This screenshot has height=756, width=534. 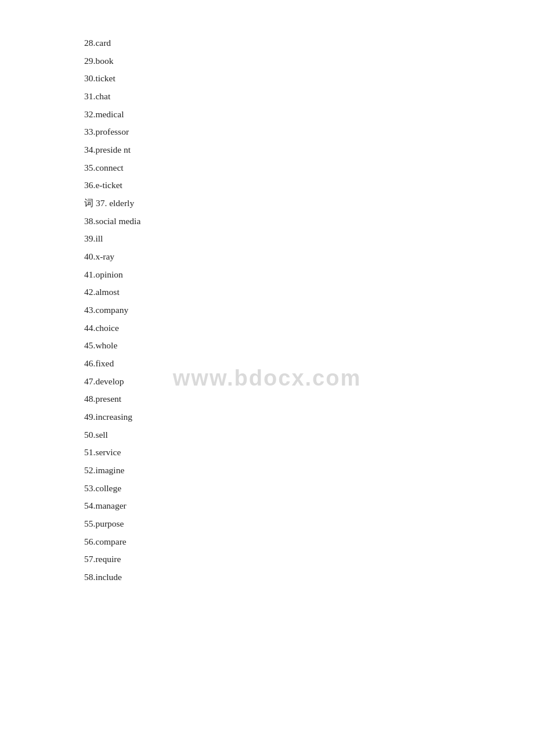 What do you see at coordinates (274, 417) in the screenshot?
I see `list-item: 49.increasing` at bounding box center [274, 417].